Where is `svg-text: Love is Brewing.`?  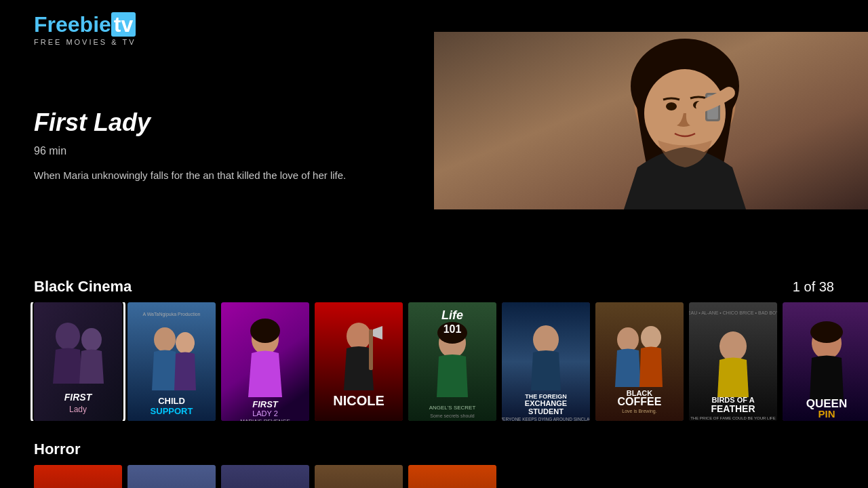
svg-text: Love is Brewing. is located at coordinates (639, 411).